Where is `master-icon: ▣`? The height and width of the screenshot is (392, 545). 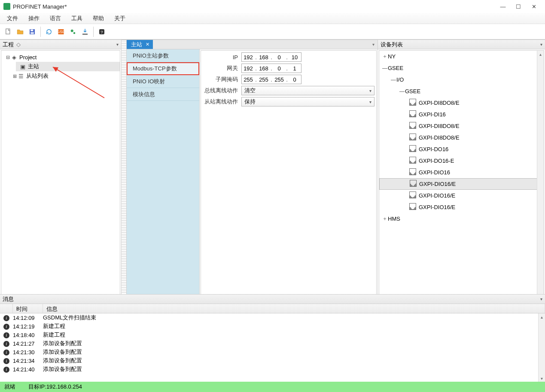 master-icon: ▣ is located at coordinates (23, 67).